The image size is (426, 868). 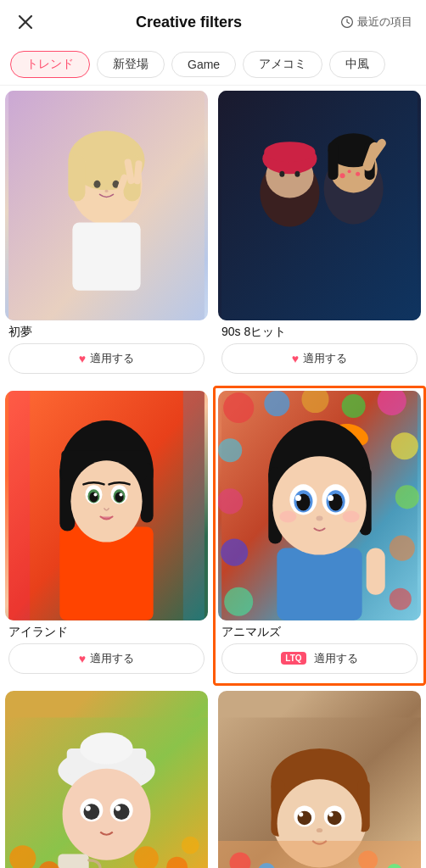 I want to click on filter-image-animals, so click(x=319, y=505).